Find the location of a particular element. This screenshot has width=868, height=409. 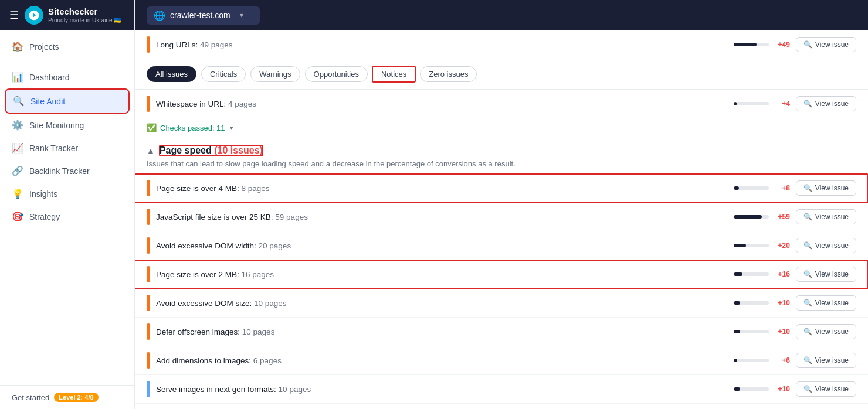

section-toggle-button: ▲ is located at coordinates (151, 151).